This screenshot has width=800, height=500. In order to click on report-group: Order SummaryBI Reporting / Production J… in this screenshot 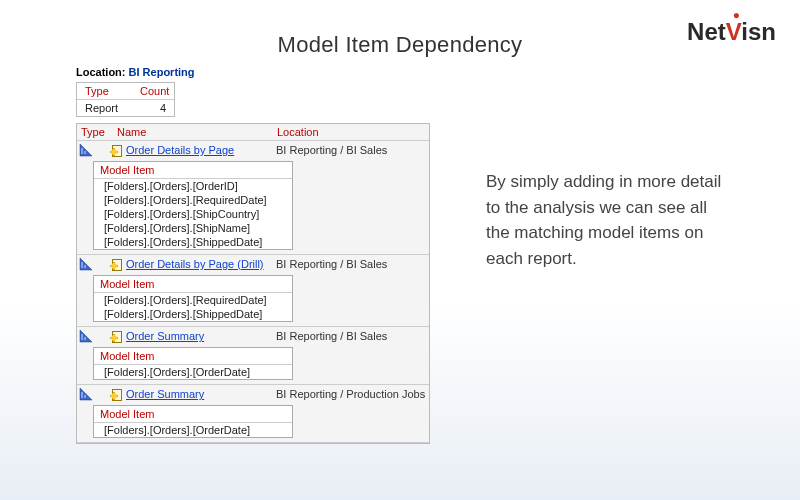, I will do `click(253, 414)`.